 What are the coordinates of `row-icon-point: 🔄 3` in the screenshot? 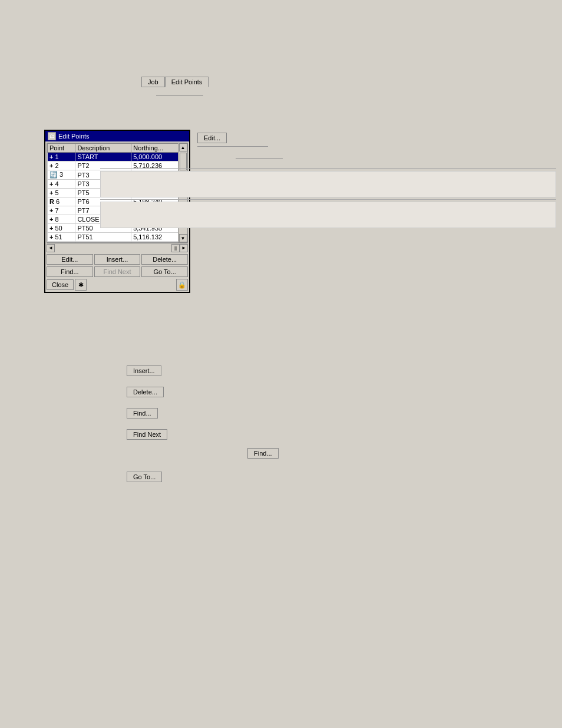 It's located at (61, 175).